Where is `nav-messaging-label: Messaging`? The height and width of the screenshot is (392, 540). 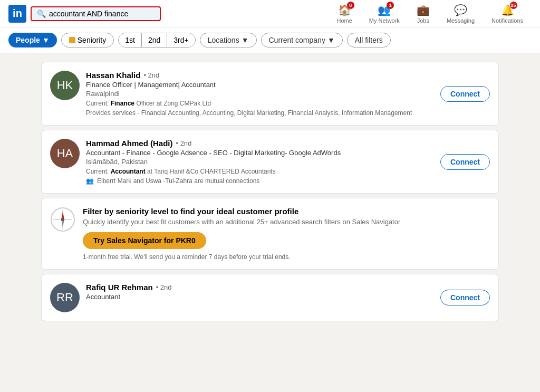 nav-messaging-label: Messaging is located at coordinates (461, 21).